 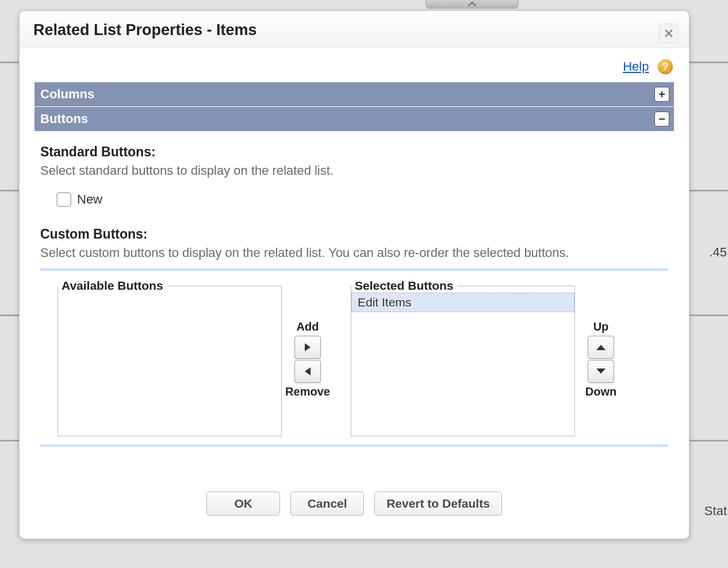 I want to click on dialog-footer: OK Cancel Revert to Defaults, so click(x=354, y=504).